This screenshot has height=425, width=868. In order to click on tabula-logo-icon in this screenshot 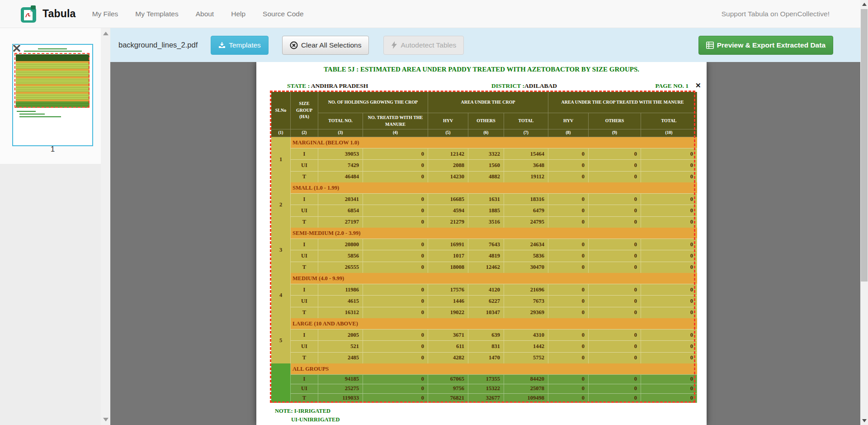, I will do `click(29, 14)`.